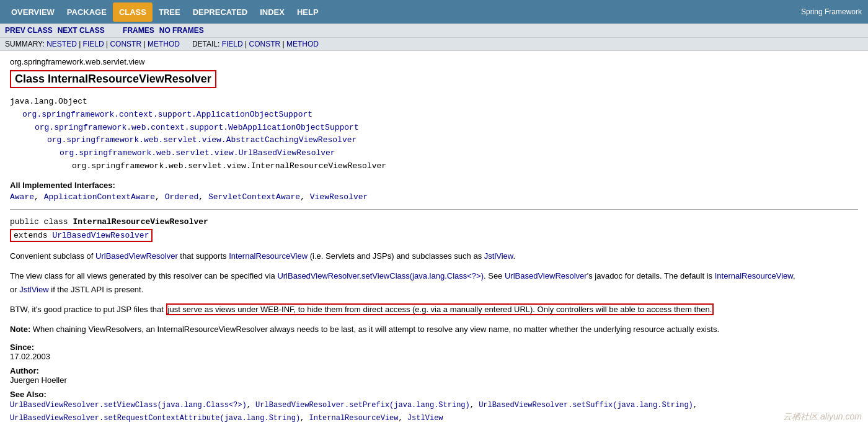 The height and width of the screenshot is (435, 868). Describe the element at coordinates (754, 276) in the screenshot. I see `desc2-internalresource-link: InternalResourceView` at that location.